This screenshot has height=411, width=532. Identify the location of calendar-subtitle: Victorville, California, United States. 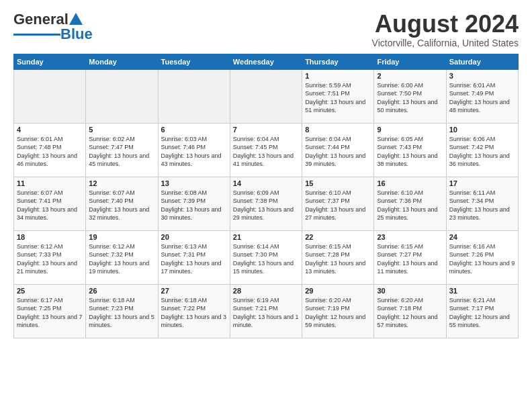
(445, 43).